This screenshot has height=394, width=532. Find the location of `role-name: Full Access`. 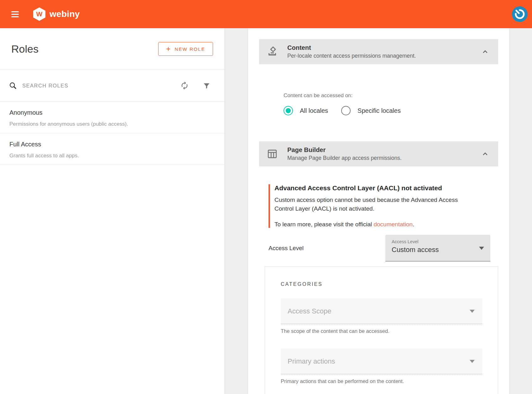

role-name: Full Access is located at coordinates (112, 144).